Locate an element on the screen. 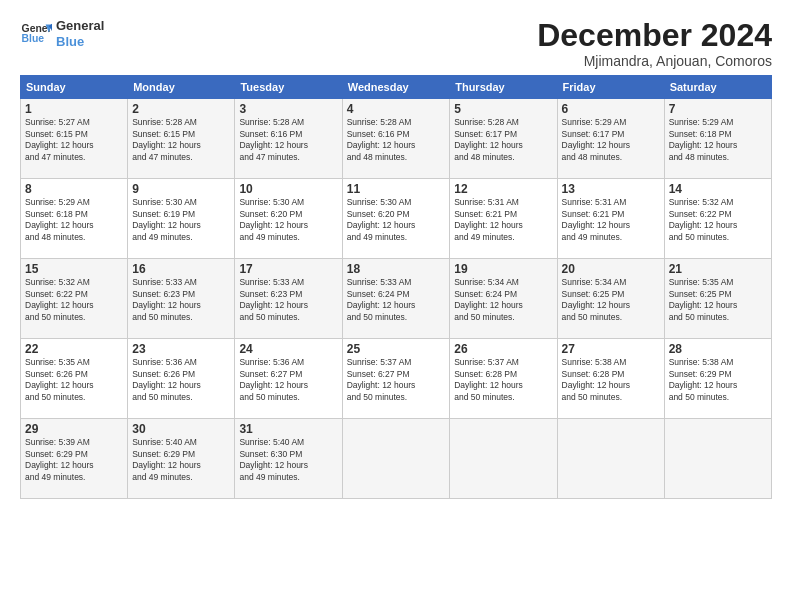 The height and width of the screenshot is (612, 792). day-number: 14 is located at coordinates (718, 189).